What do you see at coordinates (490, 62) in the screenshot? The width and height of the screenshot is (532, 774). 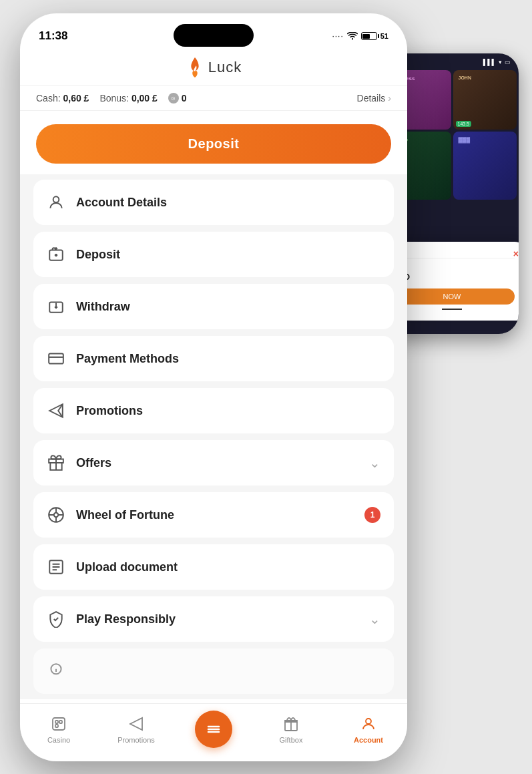 I see `bg-signal-icon: ▌▌▌` at bounding box center [490, 62].